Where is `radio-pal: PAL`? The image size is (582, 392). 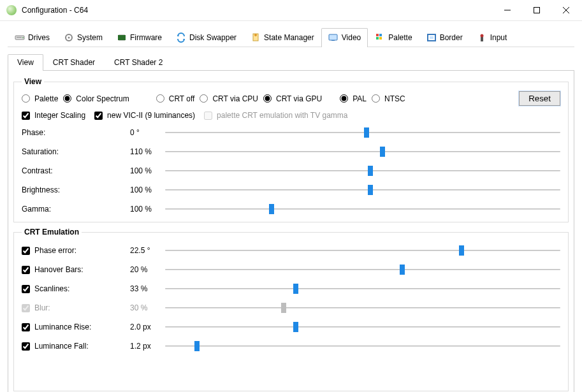
radio-pal: PAL is located at coordinates (353, 99).